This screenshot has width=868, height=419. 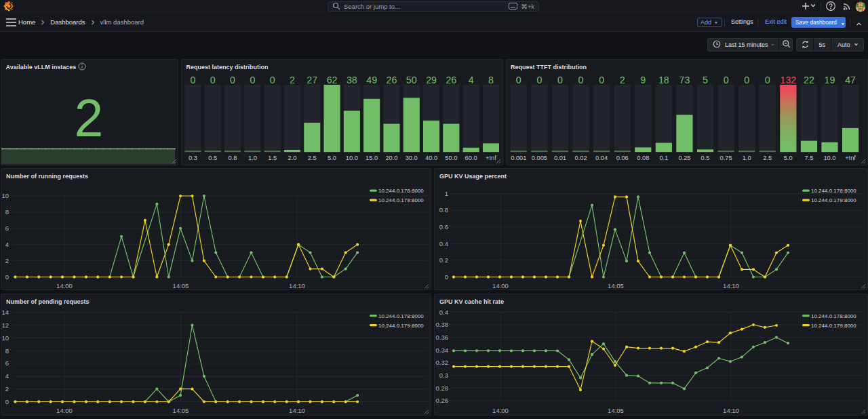 What do you see at coordinates (431, 80) in the screenshot?
I see `svg-text: 29` at bounding box center [431, 80].